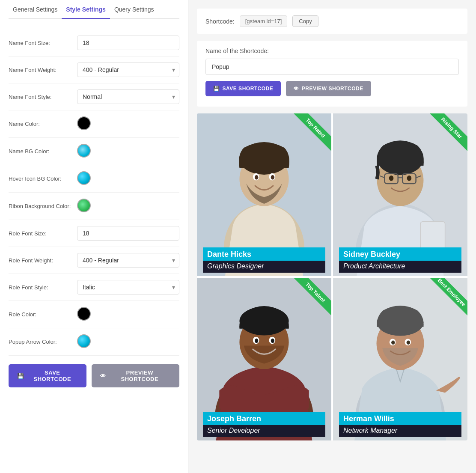  Describe the element at coordinates (400, 259) in the screenshot. I see `card-overlay-1: Sidney Buckley Product Architecture` at that location.